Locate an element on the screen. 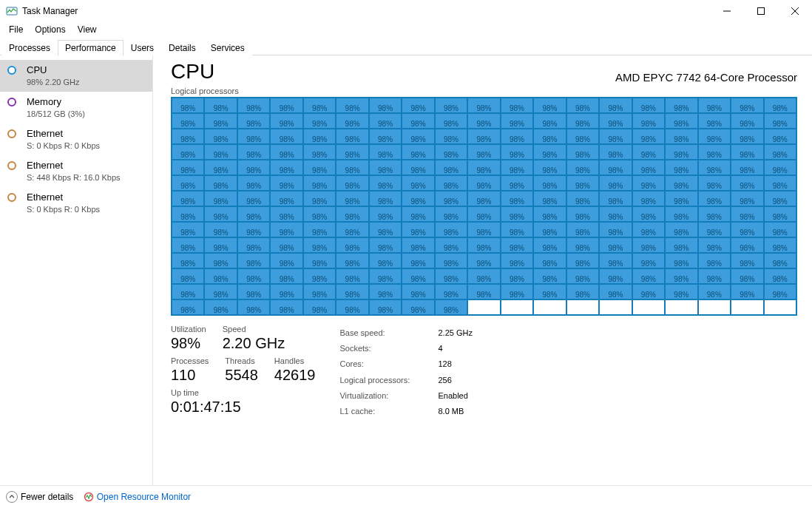 The width and height of the screenshot is (812, 508). footer: Fewer details Open Resource Monitor is located at coordinates (406, 497).